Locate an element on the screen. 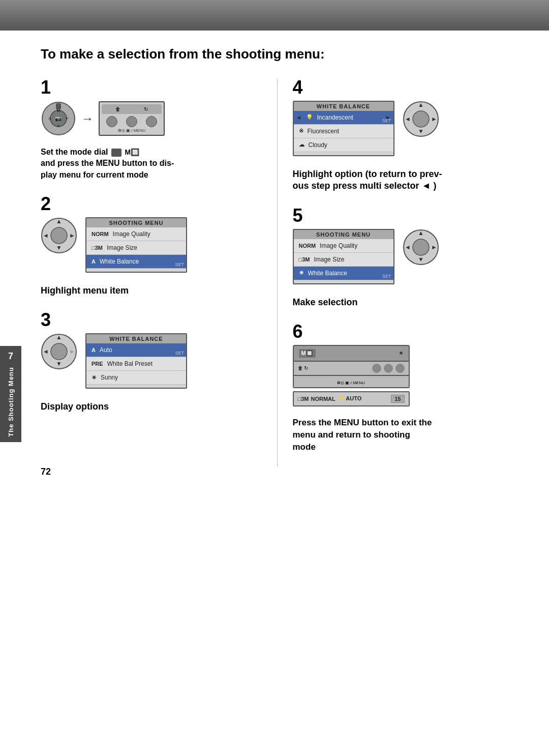 Image resolution: width=549 pixels, height=756 pixels. top-bar is located at coordinates (274, 15).